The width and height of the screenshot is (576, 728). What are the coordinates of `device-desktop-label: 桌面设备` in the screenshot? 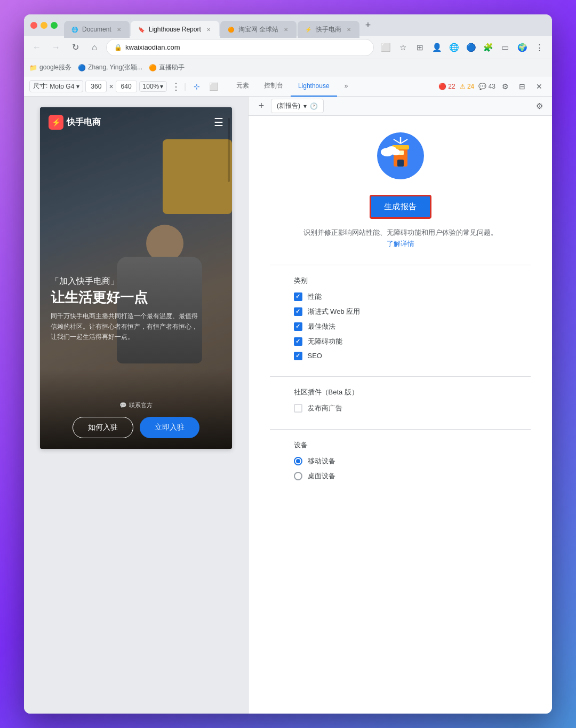 It's located at (322, 476).